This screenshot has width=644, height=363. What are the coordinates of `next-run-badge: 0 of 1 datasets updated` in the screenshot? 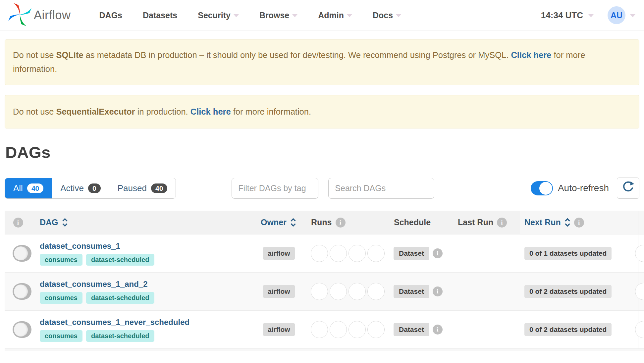 It's located at (568, 253).